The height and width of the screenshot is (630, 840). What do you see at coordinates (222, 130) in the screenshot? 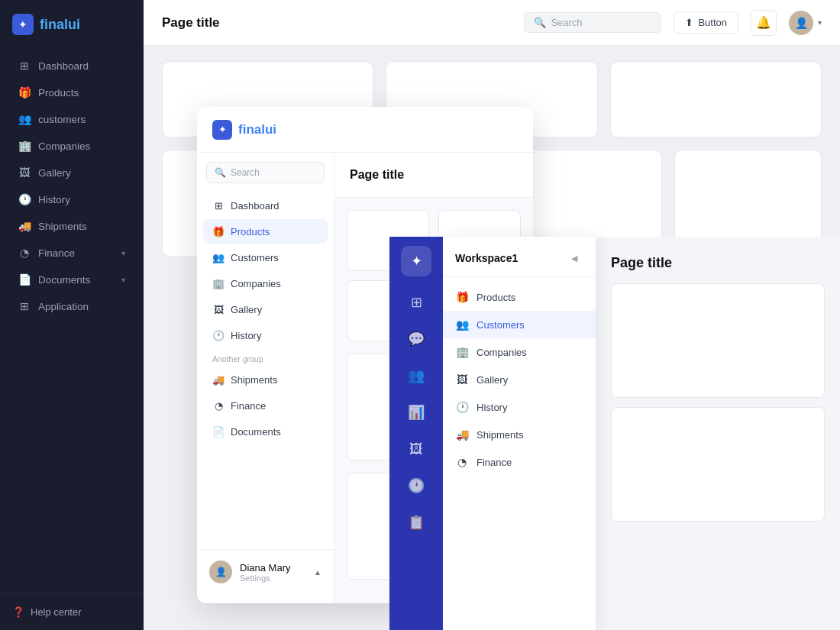
I see `white-logo-icon: ✦` at bounding box center [222, 130].